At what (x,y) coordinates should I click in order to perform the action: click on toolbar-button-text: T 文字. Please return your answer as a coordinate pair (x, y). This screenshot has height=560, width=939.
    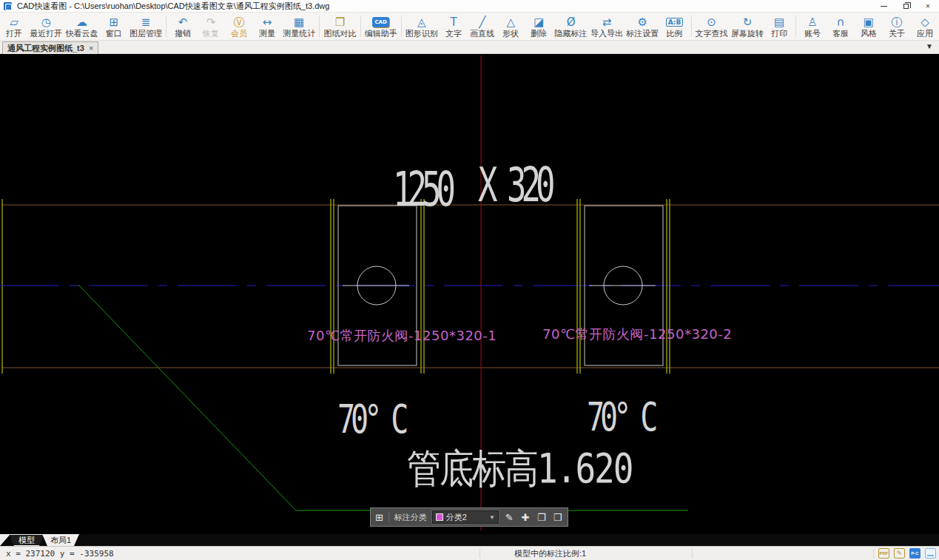
    Looking at the image, I should click on (454, 27).